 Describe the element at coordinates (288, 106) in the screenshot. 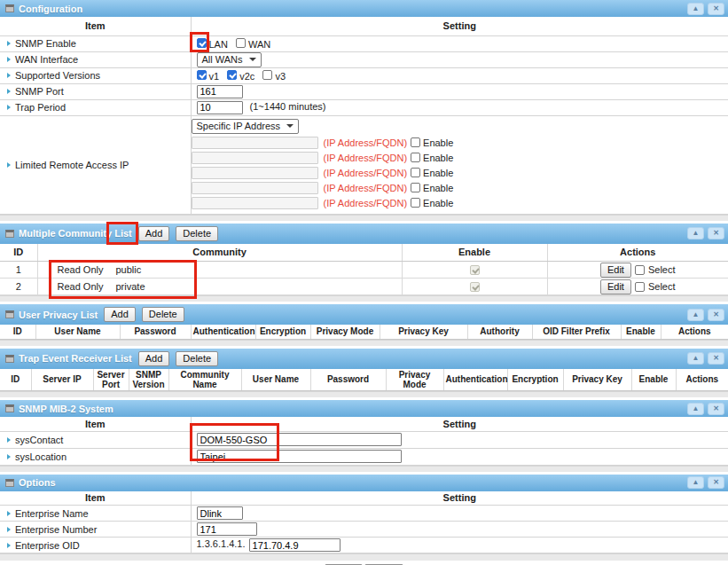

I see `trap-period-hint: (1~1440 minutes)` at that location.